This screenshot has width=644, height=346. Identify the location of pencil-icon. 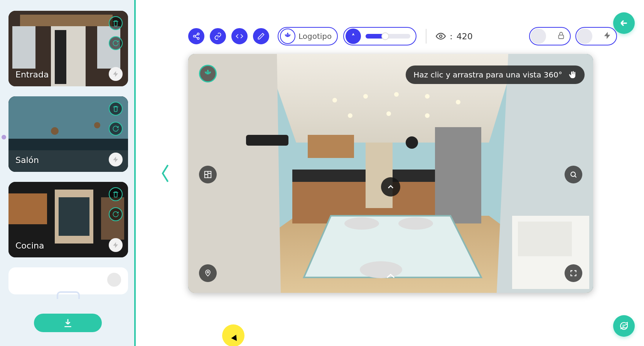
(261, 36).